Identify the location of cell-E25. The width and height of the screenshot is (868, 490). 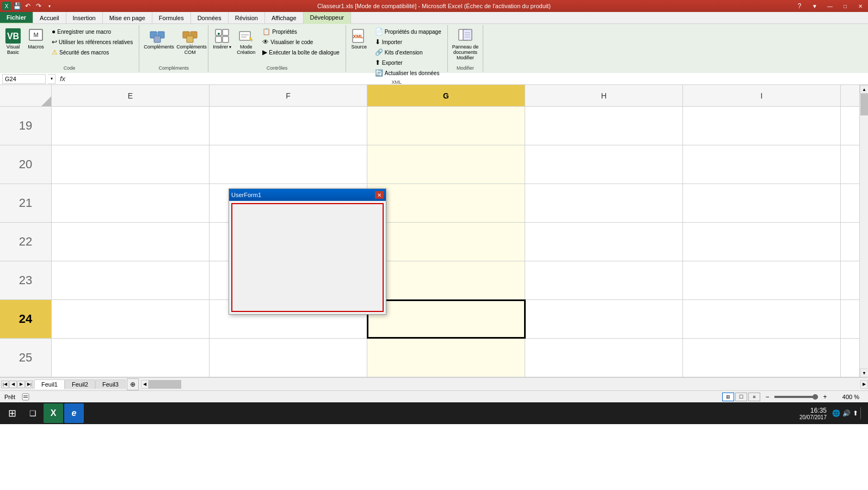
(131, 358).